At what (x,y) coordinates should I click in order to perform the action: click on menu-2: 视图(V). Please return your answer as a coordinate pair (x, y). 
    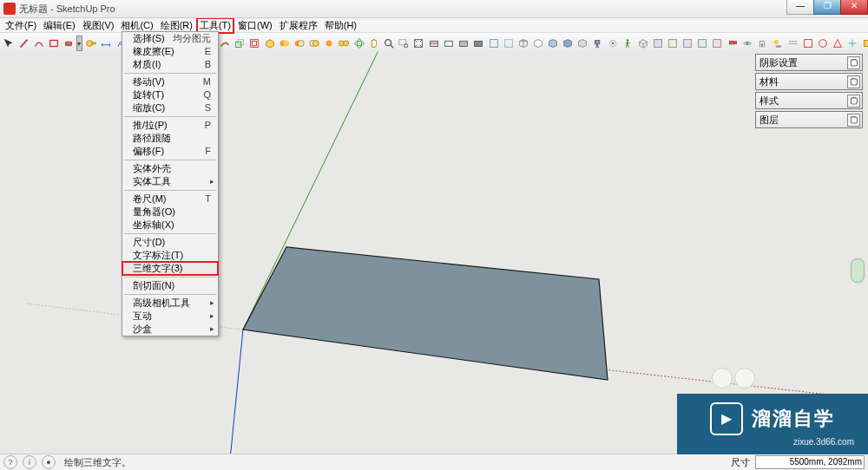
    Looking at the image, I should click on (99, 26).